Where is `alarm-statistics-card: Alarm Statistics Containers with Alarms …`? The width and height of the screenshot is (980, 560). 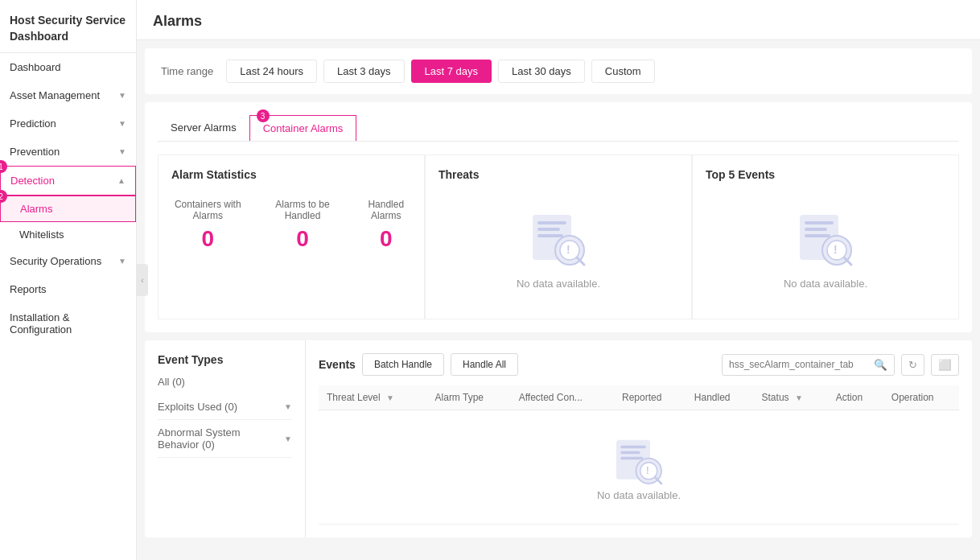
alarm-statistics-card: Alarm Statistics Containers with Alarms … is located at coordinates (291, 237).